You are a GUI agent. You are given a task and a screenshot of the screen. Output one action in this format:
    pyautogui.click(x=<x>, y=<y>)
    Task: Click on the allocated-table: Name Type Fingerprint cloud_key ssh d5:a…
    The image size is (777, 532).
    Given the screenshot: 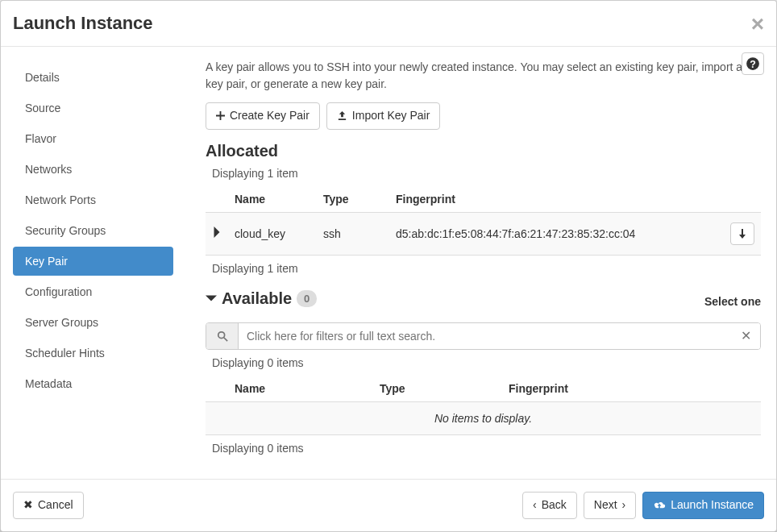 What is the action you would take?
    pyautogui.click(x=484, y=221)
    